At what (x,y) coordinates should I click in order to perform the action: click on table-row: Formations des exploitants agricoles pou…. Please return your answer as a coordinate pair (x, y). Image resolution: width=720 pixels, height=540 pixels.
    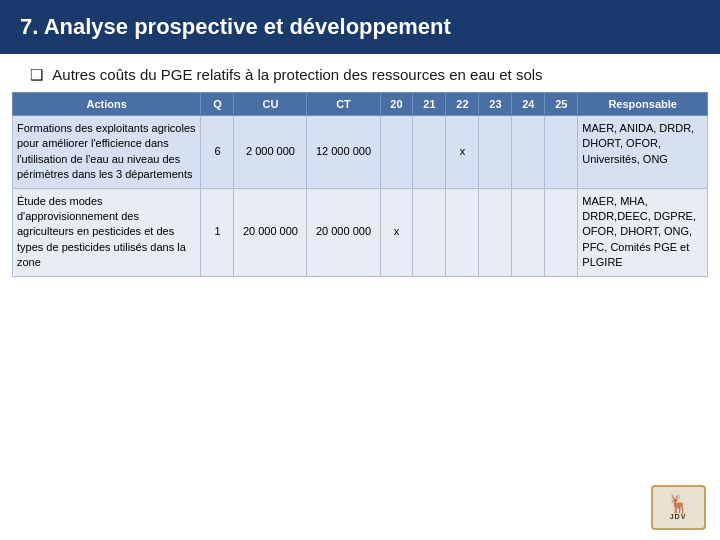
    Looking at the image, I should click on (360, 152).